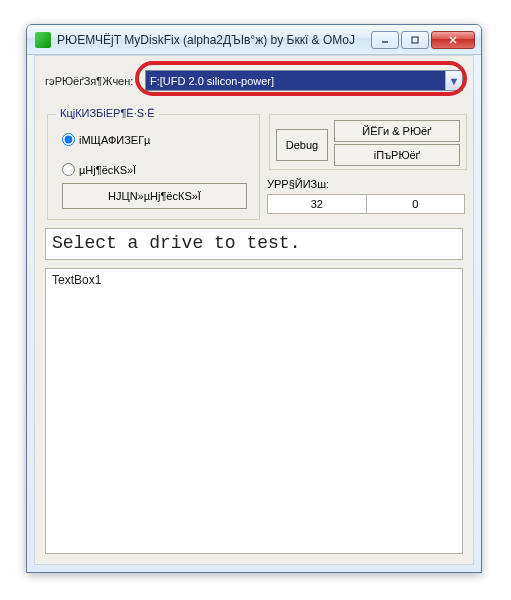 This screenshot has height=600, width=511. What do you see at coordinates (95, 81) in the screenshot?
I see `drive-select-label: гэРЮёґЗя¶Жчен:` at bounding box center [95, 81].